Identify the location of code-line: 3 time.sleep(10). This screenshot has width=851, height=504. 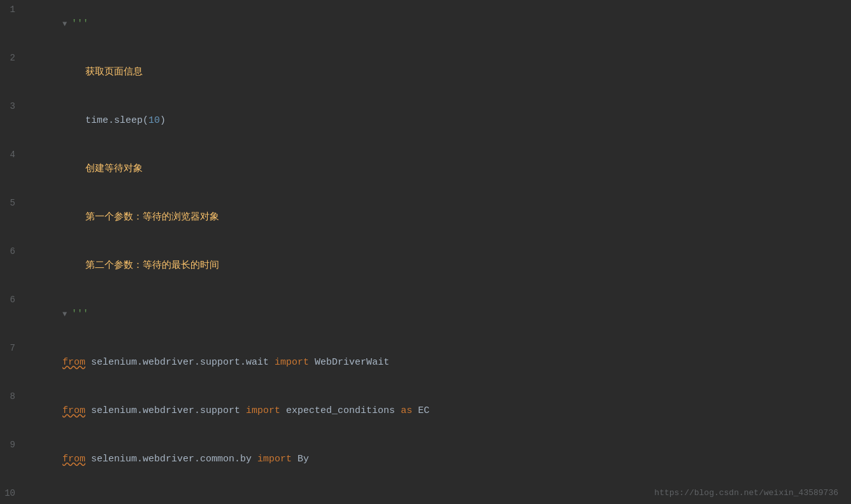
(426, 121).